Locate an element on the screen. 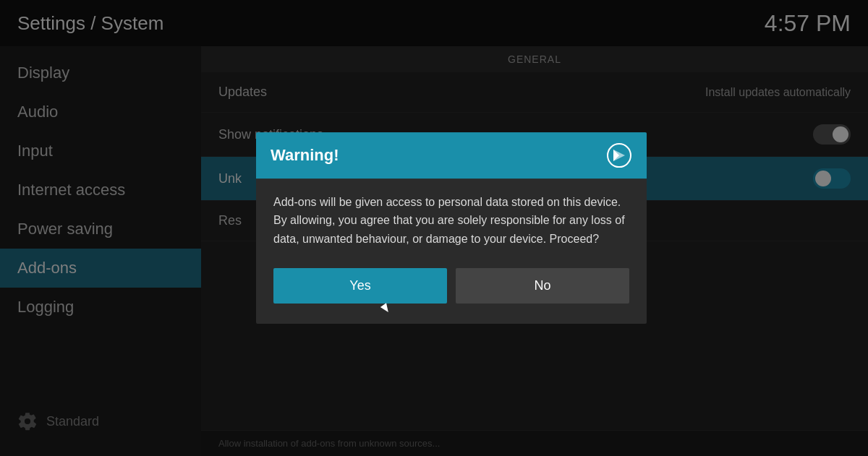 The image size is (868, 456). dialog-message: Add-ons will be given access to personal… is located at coordinates (451, 221).